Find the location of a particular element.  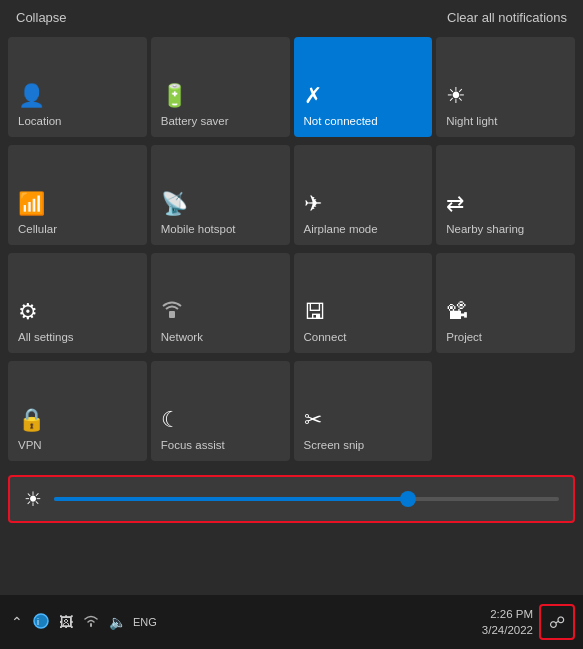

project-icon: 📽 is located at coordinates (457, 312).